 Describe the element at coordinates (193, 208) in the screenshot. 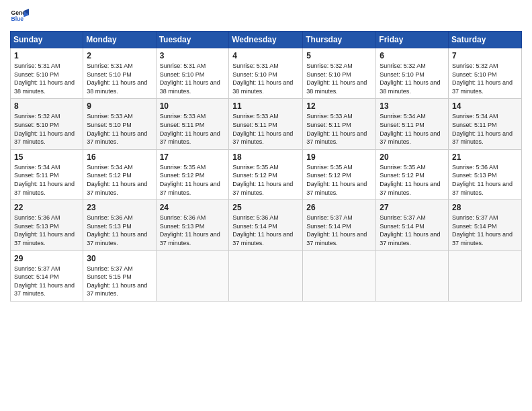

I see `day-number: 24` at that location.